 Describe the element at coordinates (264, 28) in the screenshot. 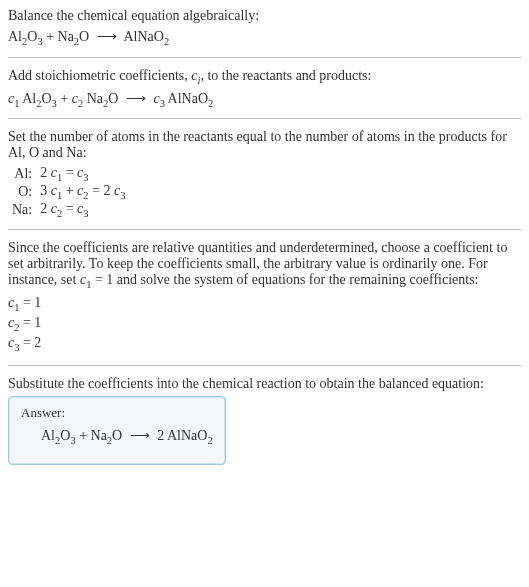

I see `prompt-section: Balance the chemical equation algebraica…` at that location.